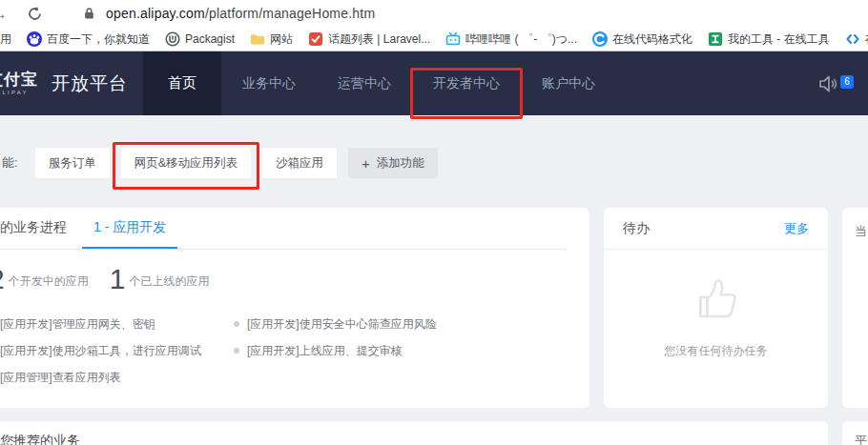  What do you see at coordinates (636, 229) in the screenshot?
I see `todo-card-title: 待办` at bounding box center [636, 229].